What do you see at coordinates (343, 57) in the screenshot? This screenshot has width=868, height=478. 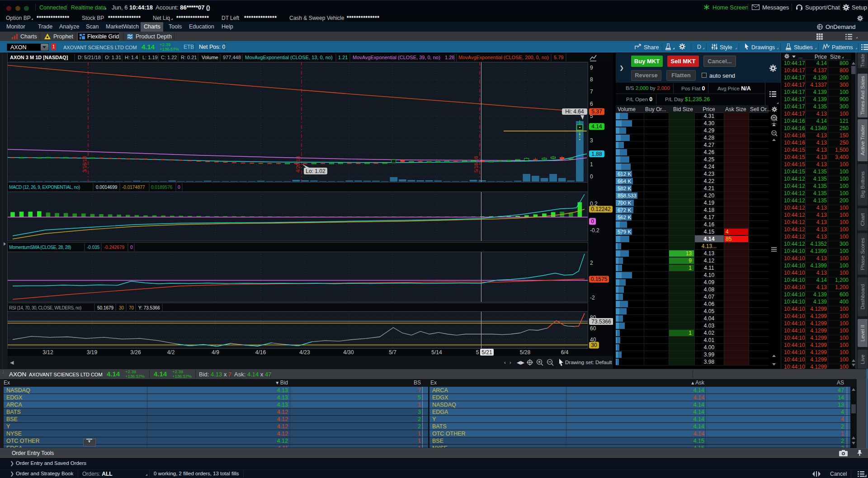 I see `svg-text: 1.21` at bounding box center [343, 57].